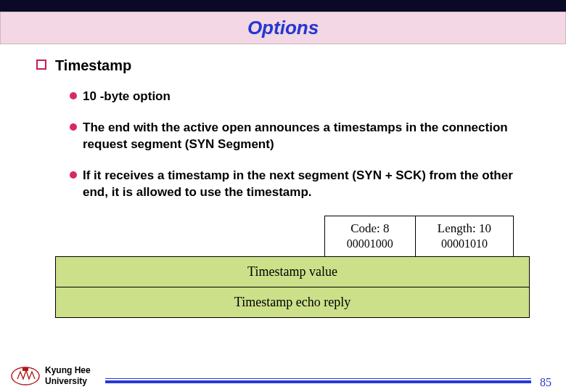  I want to click on code-label: Code: 8, so click(370, 229).